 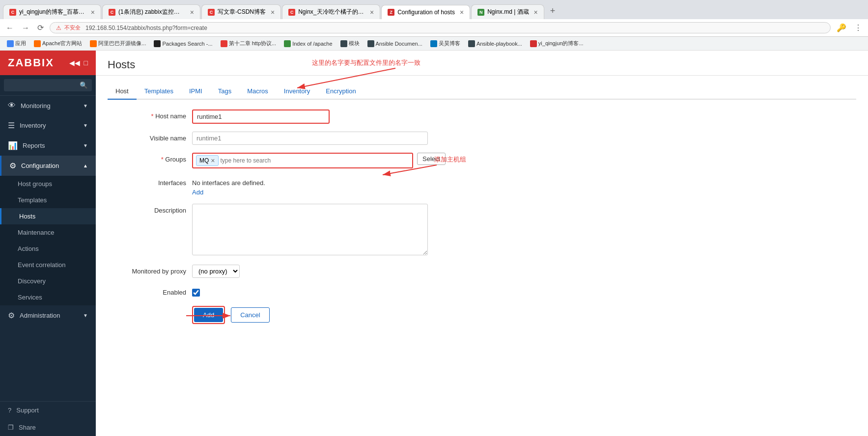 I want to click on sidebar-item-actions: Actions, so click(x=48, y=248).